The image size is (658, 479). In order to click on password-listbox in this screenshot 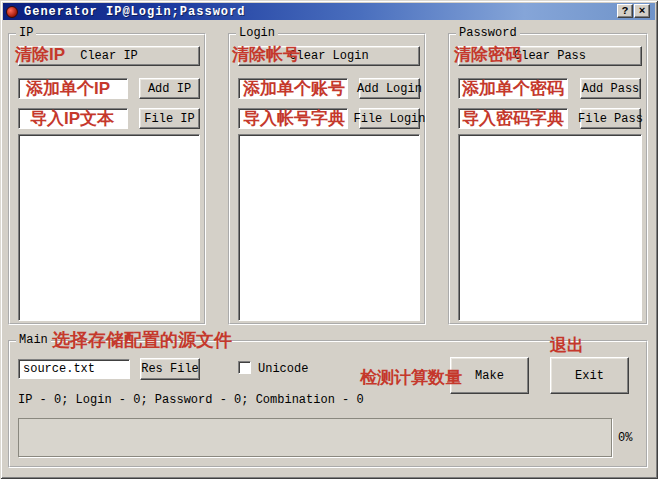, I will do `click(550, 228)`.